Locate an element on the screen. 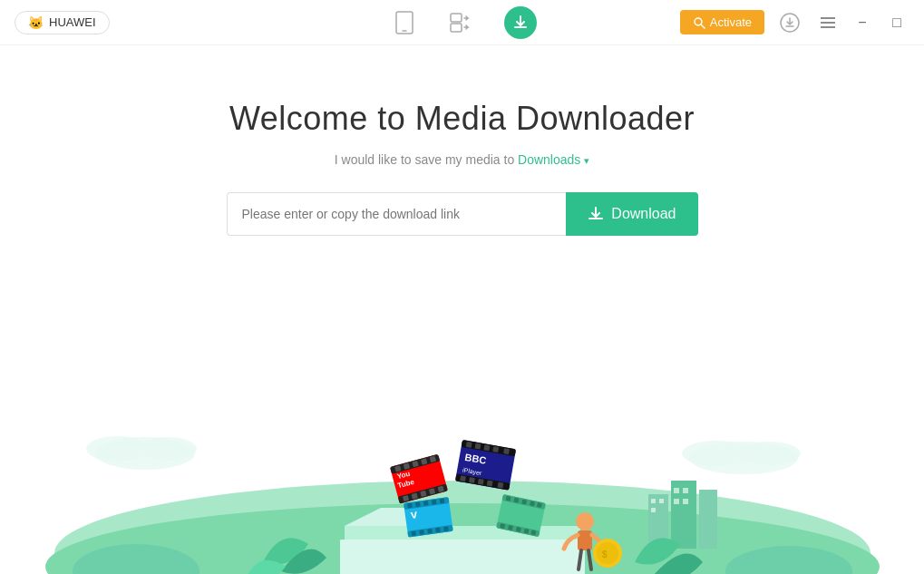 The height and width of the screenshot is (574, 924). device-name: HUAWEI is located at coordinates (73, 22).